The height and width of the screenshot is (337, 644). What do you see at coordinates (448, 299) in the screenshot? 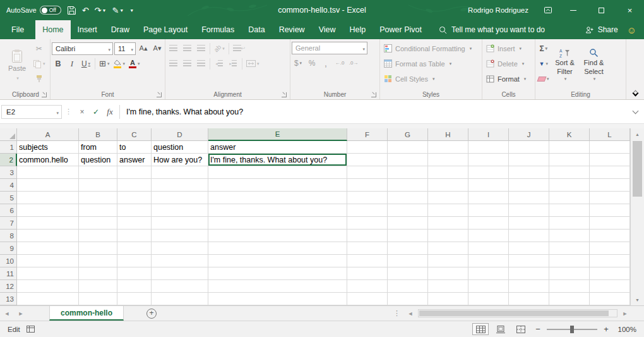
I see `cell-H13` at bounding box center [448, 299].